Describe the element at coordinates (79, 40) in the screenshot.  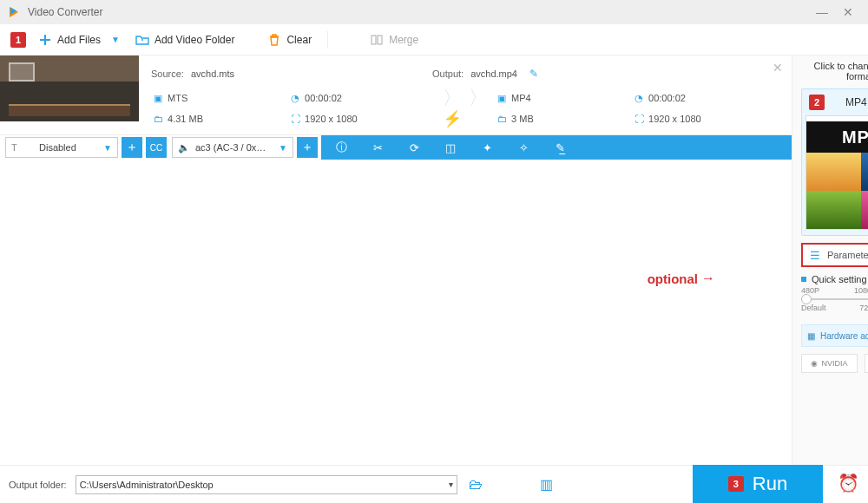
I see `add-files-label: Add Files` at that location.